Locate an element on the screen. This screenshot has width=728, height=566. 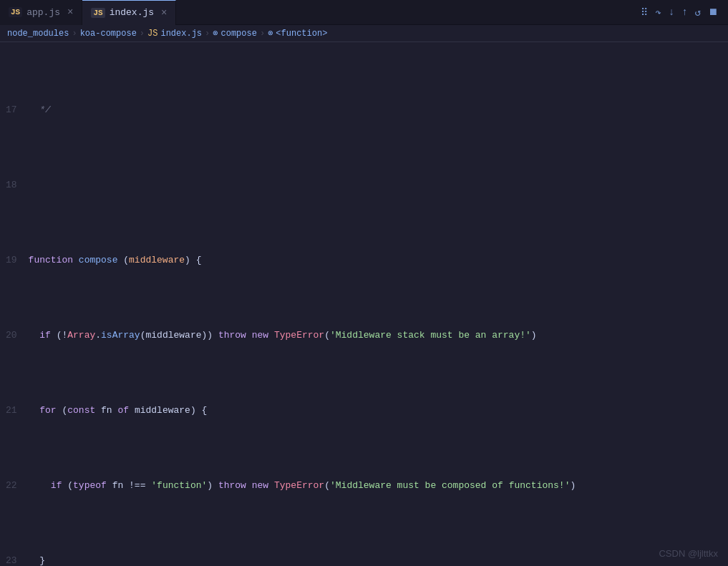
code-line-18: 18 is located at coordinates (367, 185).